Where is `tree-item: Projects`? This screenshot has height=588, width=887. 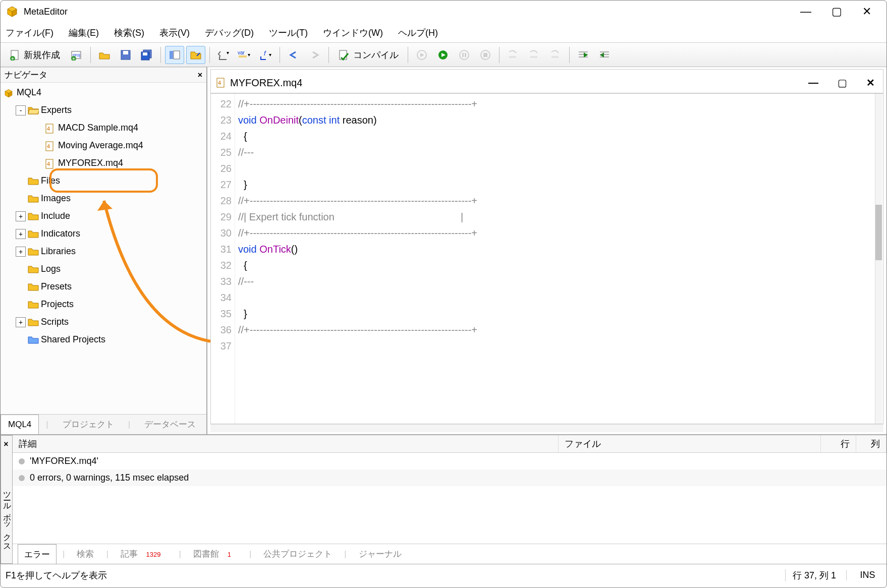
tree-item: Projects is located at coordinates (103, 305).